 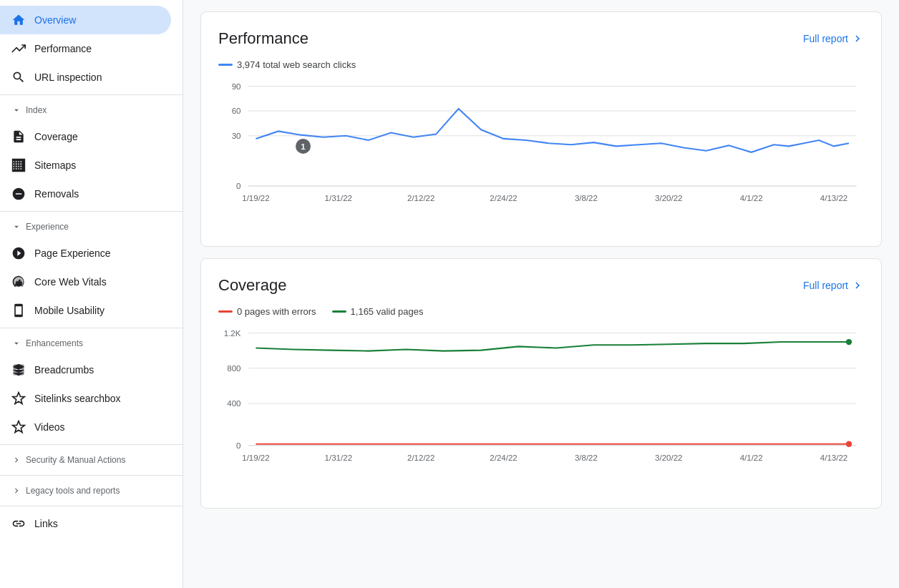 What do you see at coordinates (303, 147) in the screenshot?
I see `svg-text: 1` at bounding box center [303, 147].